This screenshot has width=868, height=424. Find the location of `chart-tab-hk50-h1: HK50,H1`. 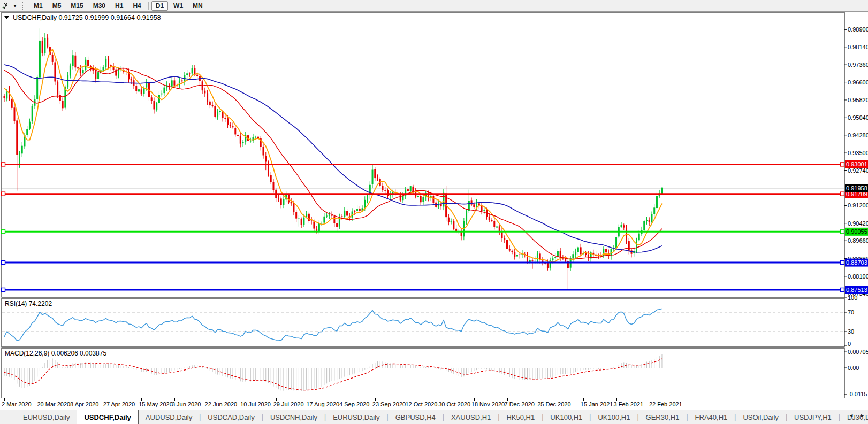

chart-tab-hk50-h1: HK50,H1 is located at coordinates (520, 417).